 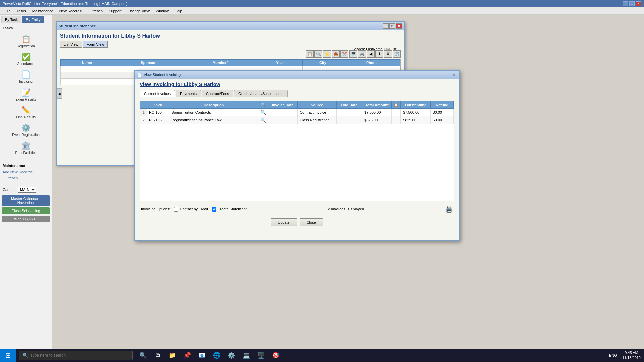 I want to click on sm-minimize-btn: _, so click(x=386, y=26).